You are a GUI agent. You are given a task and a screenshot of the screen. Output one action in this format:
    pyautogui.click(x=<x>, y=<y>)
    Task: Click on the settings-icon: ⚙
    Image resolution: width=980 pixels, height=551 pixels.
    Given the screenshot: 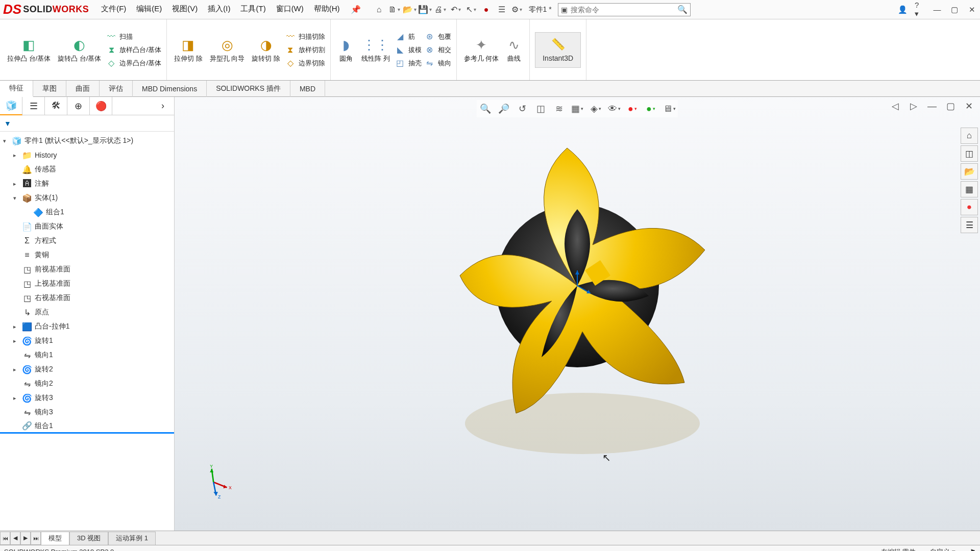 What is the action you would take?
    pyautogui.click(x=517, y=10)
    